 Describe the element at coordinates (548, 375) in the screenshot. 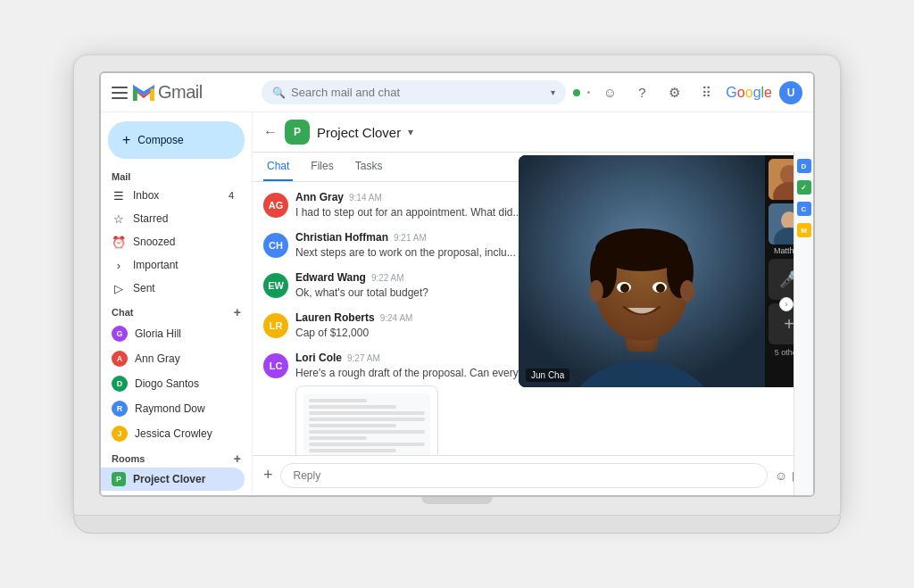

I see `video-label: Jun Cha` at that location.